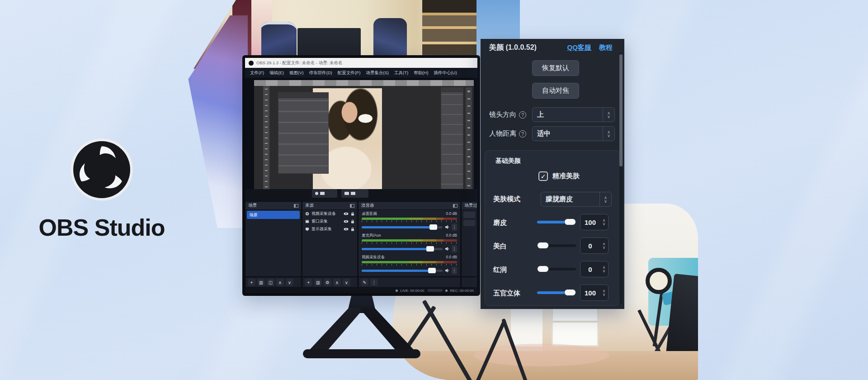 This screenshot has height=380, width=868. I want to click on source-item: 显示器采集, so click(330, 229).